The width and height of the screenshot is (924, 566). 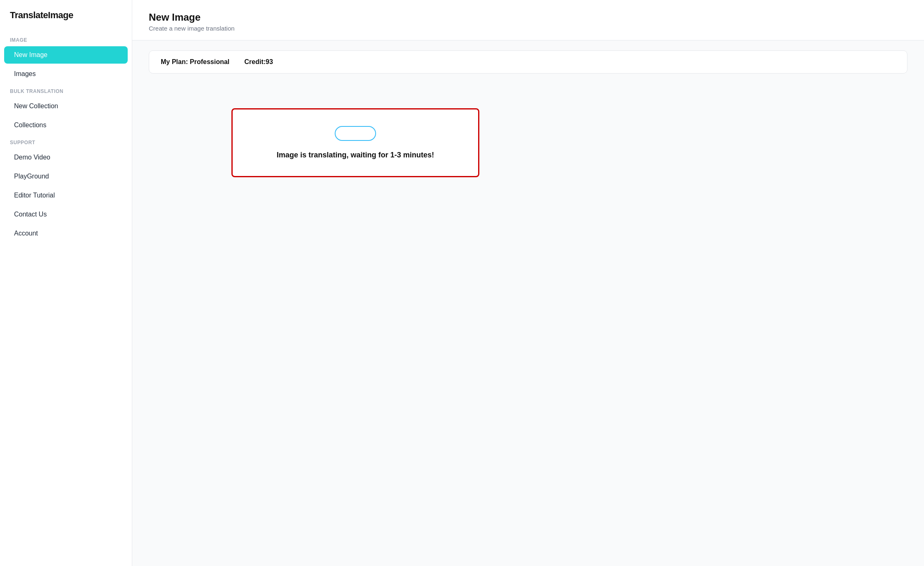 What do you see at coordinates (355, 133) in the screenshot?
I see `loading-spinner` at bounding box center [355, 133].